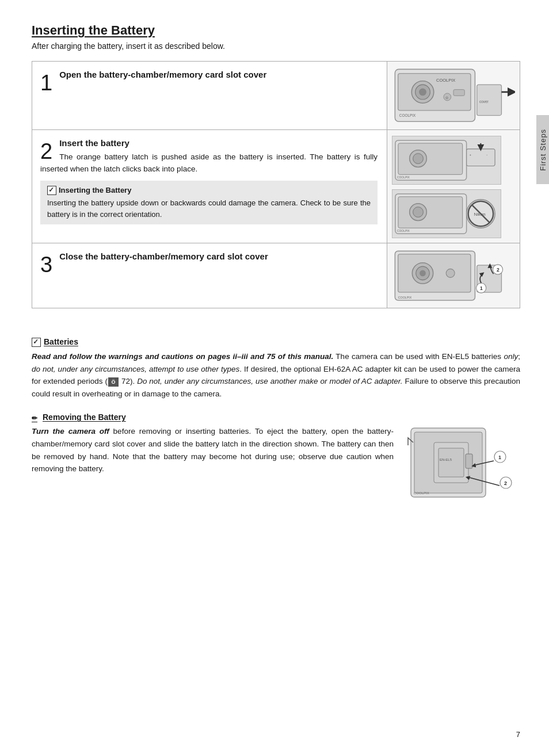  Describe the element at coordinates (276, 464) in the screenshot. I see `removing-section: Turn the camera off before removing or i…` at that location.